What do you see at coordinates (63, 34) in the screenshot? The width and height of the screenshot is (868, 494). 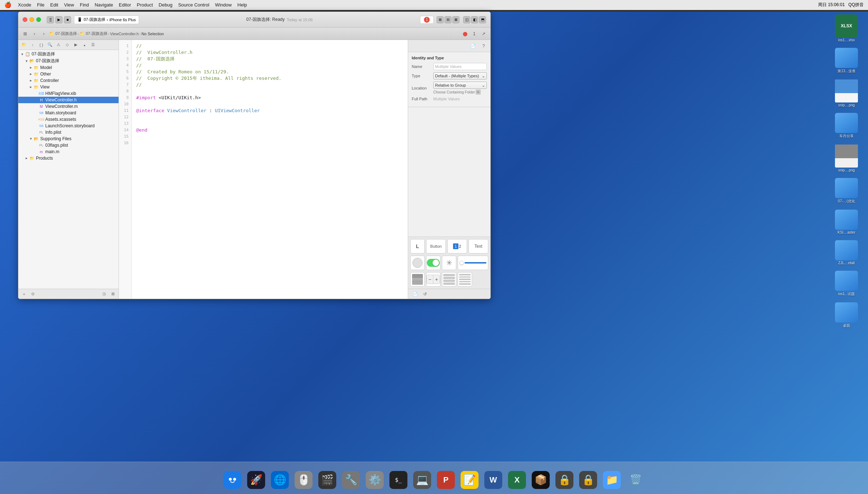 I see `bc-item-1: 📁 07-国旗选择` at bounding box center [63, 34].